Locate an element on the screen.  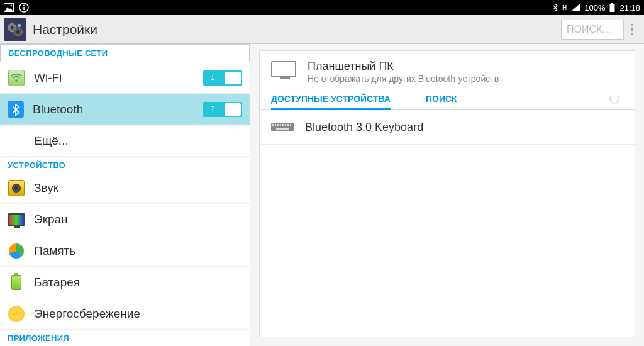
sidebar-item-memory: Память is located at coordinates (125, 251).